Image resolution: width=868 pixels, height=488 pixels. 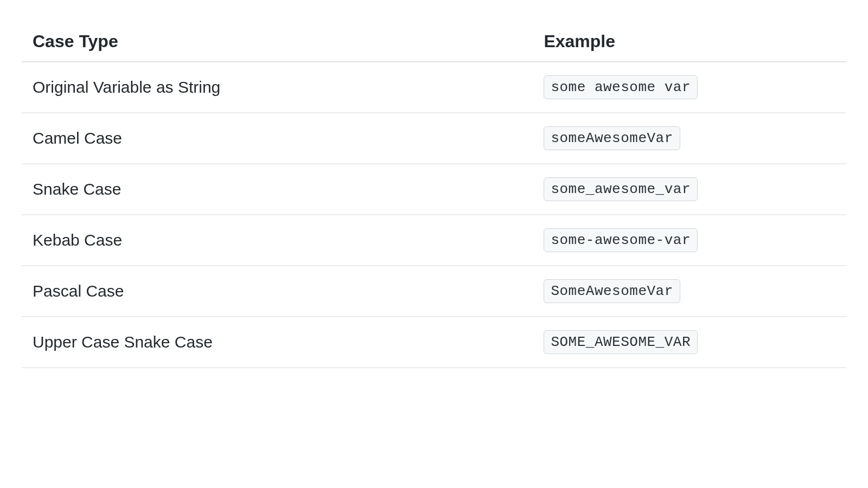 What do you see at coordinates (434, 189) in the screenshot?
I see `table-row: Snake Case some_awesome_var` at bounding box center [434, 189].